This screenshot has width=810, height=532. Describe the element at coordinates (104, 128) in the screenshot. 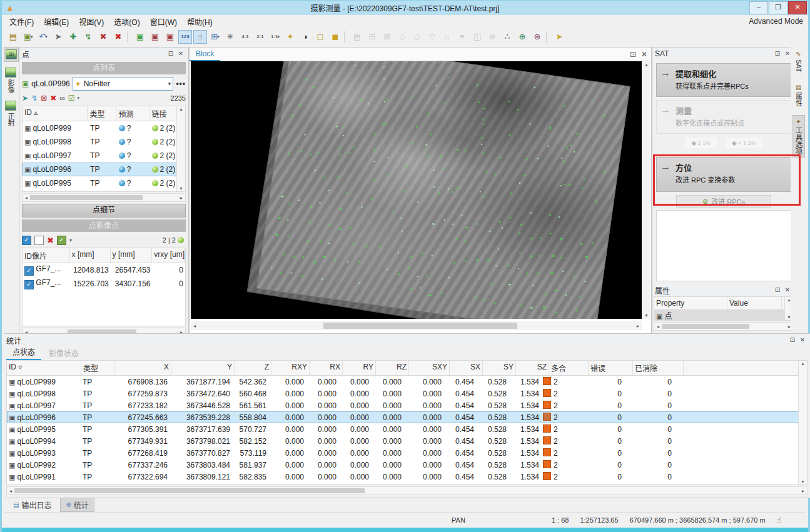

I see `point-row: ▣qLoL0P999TP?2 (2)` at that location.